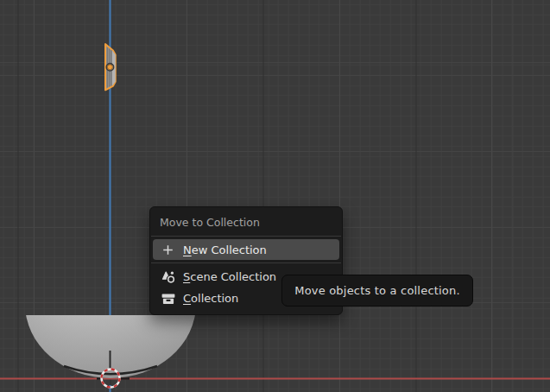 This screenshot has width=550, height=392. What do you see at coordinates (211, 299) in the screenshot?
I see `menu-item-label: Collection` at bounding box center [211, 299].